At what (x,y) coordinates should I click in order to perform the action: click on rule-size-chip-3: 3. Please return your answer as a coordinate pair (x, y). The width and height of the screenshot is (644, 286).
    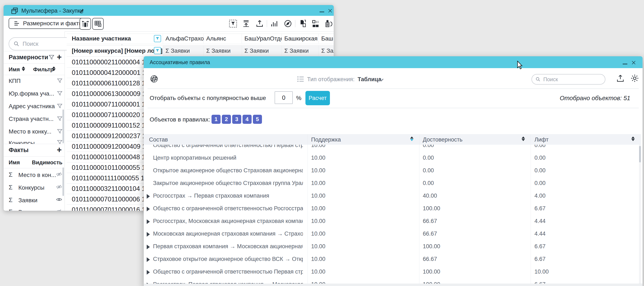
    Looking at the image, I should click on (237, 119).